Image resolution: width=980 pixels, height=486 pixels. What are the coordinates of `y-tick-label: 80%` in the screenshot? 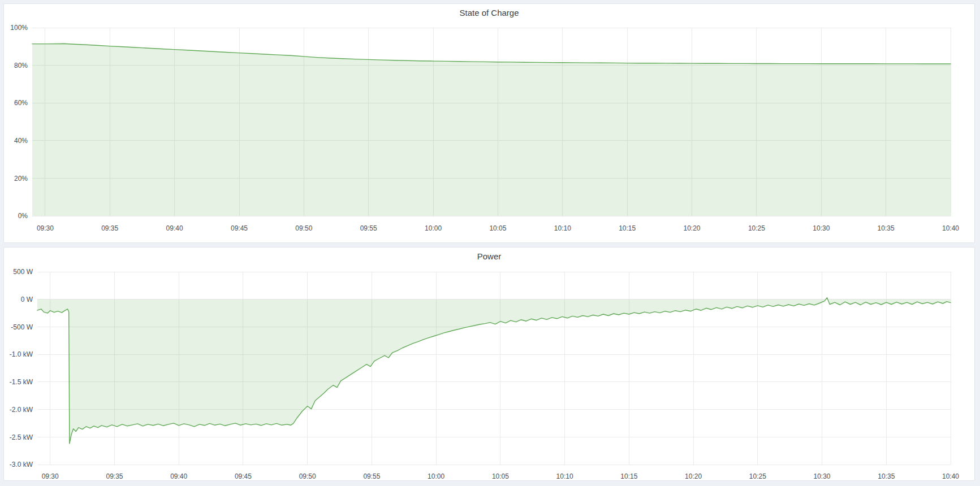 It's located at (21, 66).